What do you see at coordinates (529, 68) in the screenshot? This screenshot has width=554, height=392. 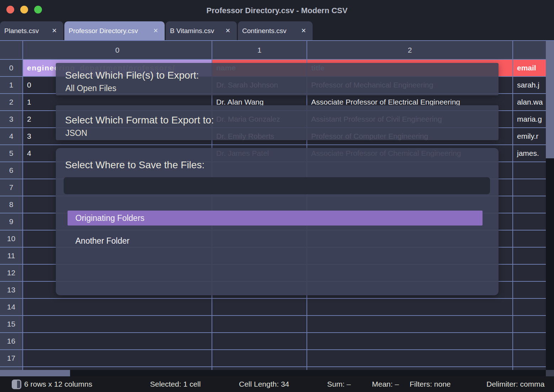 I see `cell-r0c3: email` at bounding box center [529, 68].